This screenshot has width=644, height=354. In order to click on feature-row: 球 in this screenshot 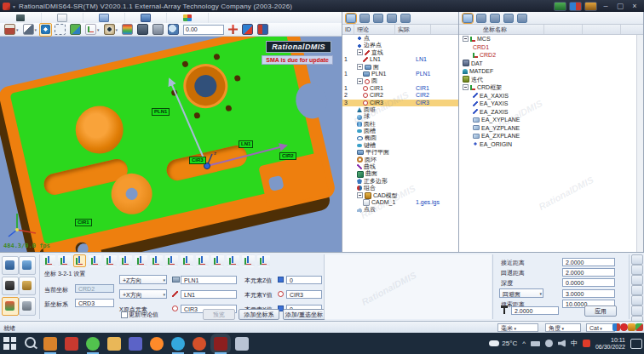, I will do `click(400, 117)`.